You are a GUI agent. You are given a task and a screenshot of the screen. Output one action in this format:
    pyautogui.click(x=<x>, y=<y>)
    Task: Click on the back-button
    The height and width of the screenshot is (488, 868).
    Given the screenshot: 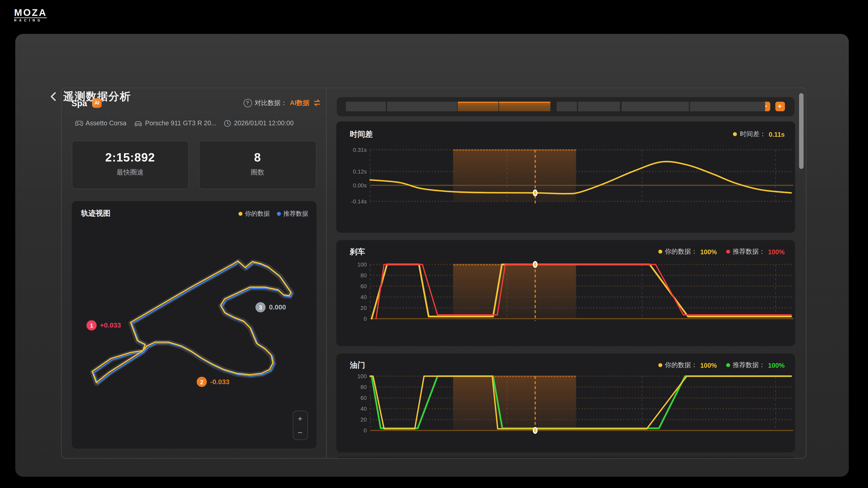 What is the action you would take?
    pyautogui.click(x=53, y=96)
    